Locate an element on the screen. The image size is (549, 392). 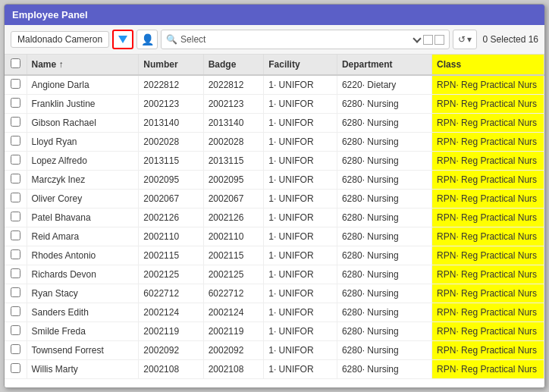
table-row: Gibson Rachael 2013140 2013140 1· UNIFOR… is located at coordinates (274, 123).